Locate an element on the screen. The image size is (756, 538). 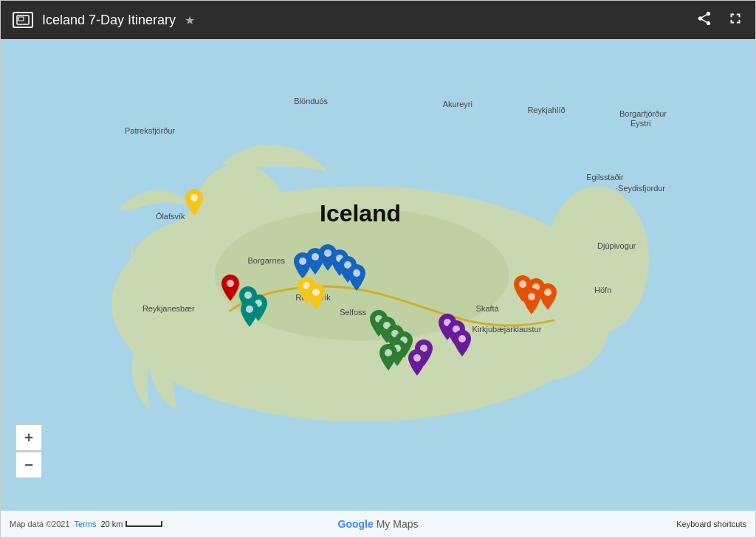
svg-text: Patreksfjörður is located at coordinates (151, 131).